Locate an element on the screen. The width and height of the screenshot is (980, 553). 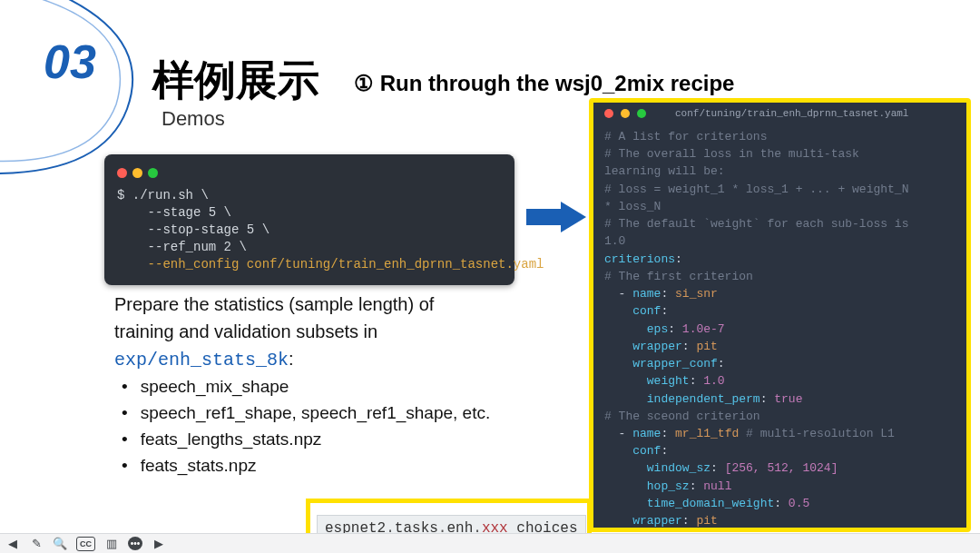
slide-title-sub: Demos is located at coordinates (193, 119).